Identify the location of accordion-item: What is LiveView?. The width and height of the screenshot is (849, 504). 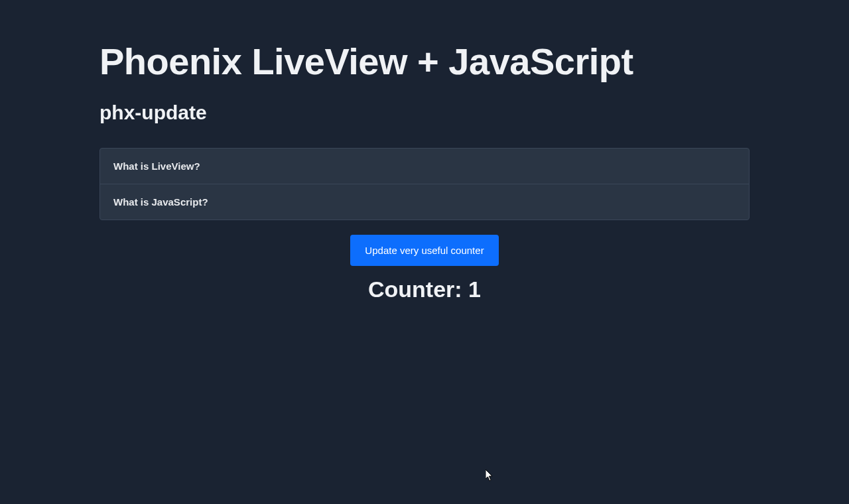
(424, 166).